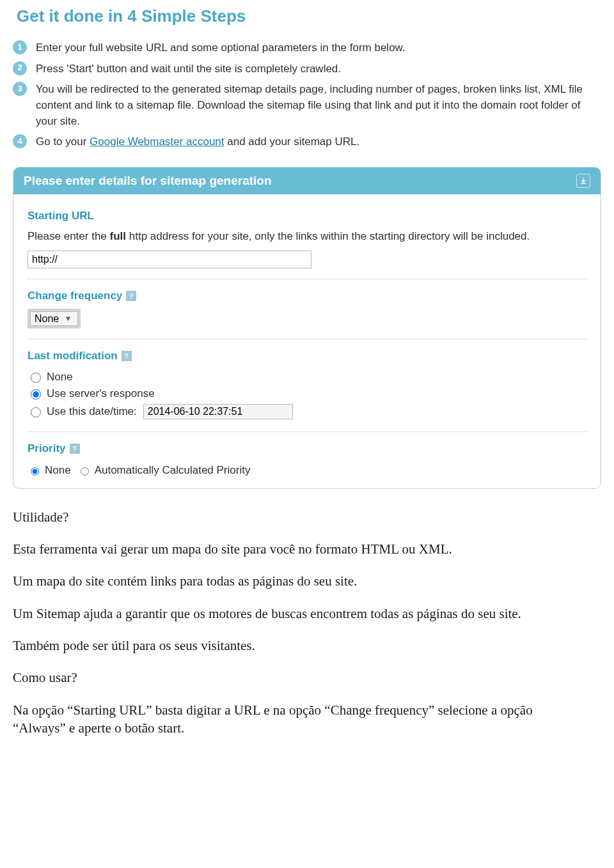  Describe the element at coordinates (60, 377) in the screenshot. I see `lastmod-none-label: None` at that location.